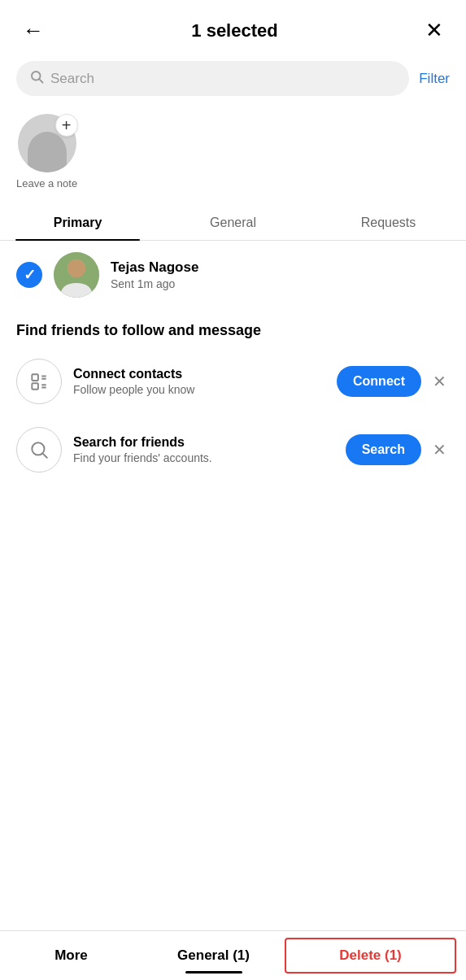 The image size is (466, 980). Describe the element at coordinates (72, 956) in the screenshot. I see `more-button: More` at that location.